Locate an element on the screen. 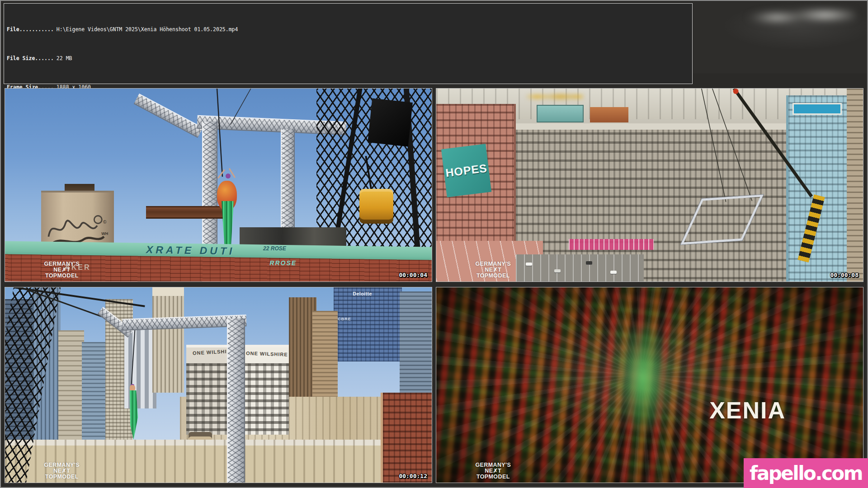 This screenshot has width=868, height=488. graffiti-copyright: © is located at coordinates (105, 222).